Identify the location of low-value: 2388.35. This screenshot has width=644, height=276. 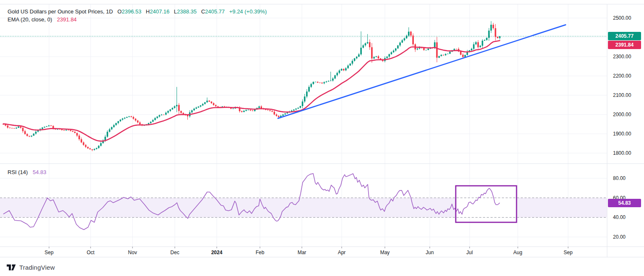
(187, 12).